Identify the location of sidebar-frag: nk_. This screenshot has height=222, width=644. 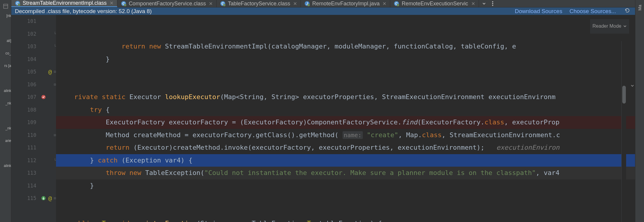
(6, 128).